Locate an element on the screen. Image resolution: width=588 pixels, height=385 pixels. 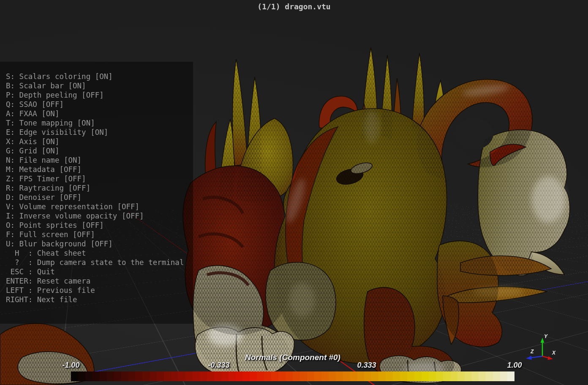
cheatsheet-line: N: File name [ON] is located at coordinates (100, 160).